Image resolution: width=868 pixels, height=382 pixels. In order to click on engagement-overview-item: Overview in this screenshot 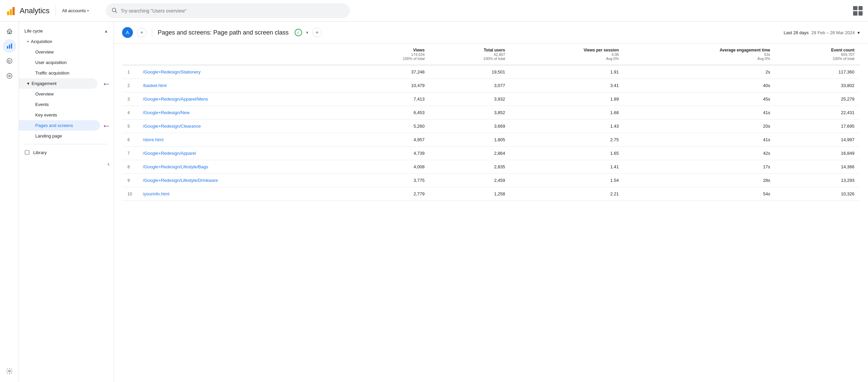, I will do `click(65, 94)`.